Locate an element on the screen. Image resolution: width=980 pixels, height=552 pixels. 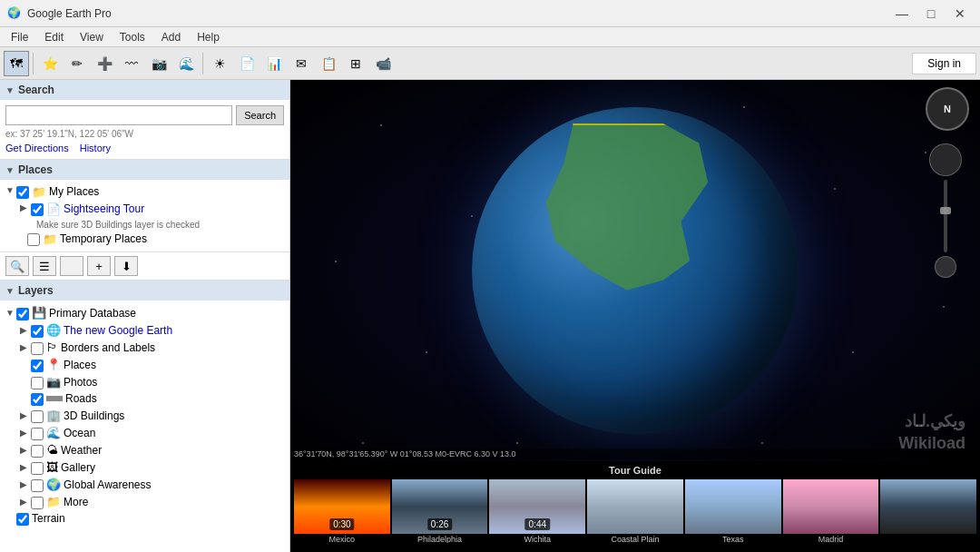
more-checkbox is located at coordinates (37, 503).